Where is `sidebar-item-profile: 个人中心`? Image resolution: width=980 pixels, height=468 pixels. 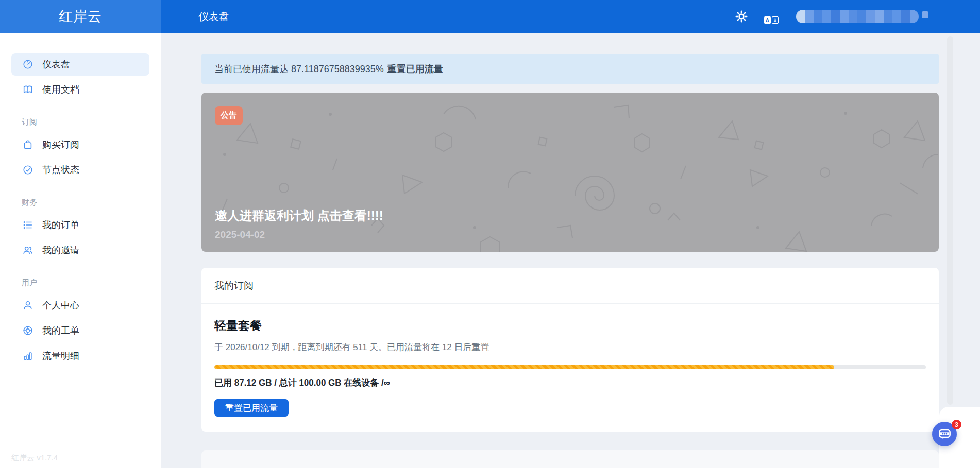
sidebar-item-profile: 个人中心 is located at coordinates (80, 305).